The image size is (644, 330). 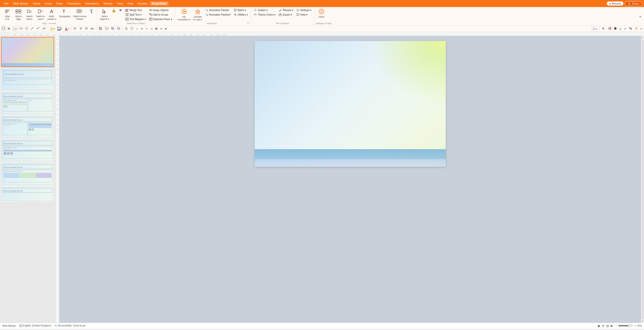 I want to click on replace-tool, so click(x=631, y=29).